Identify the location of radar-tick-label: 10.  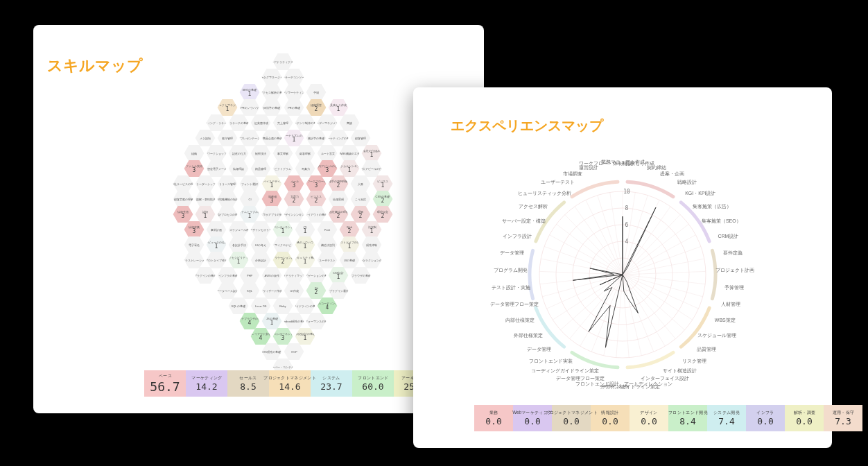
(627, 191).